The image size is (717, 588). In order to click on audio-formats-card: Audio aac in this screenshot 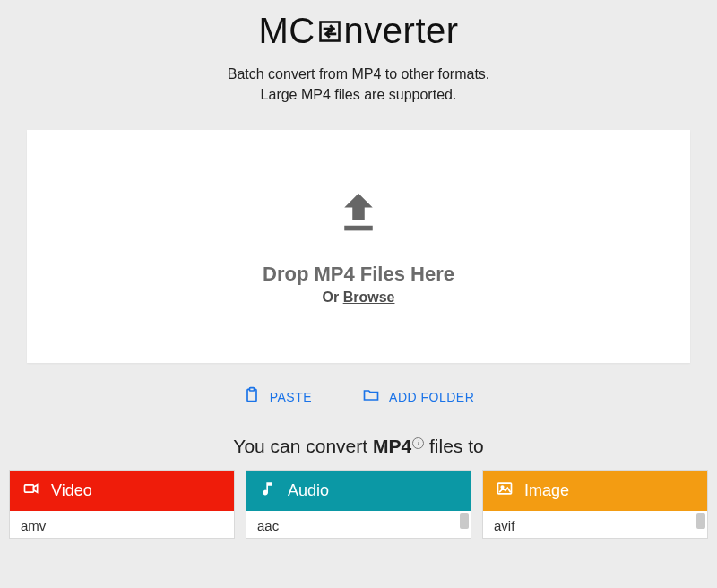, I will do `click(358, 504)`.